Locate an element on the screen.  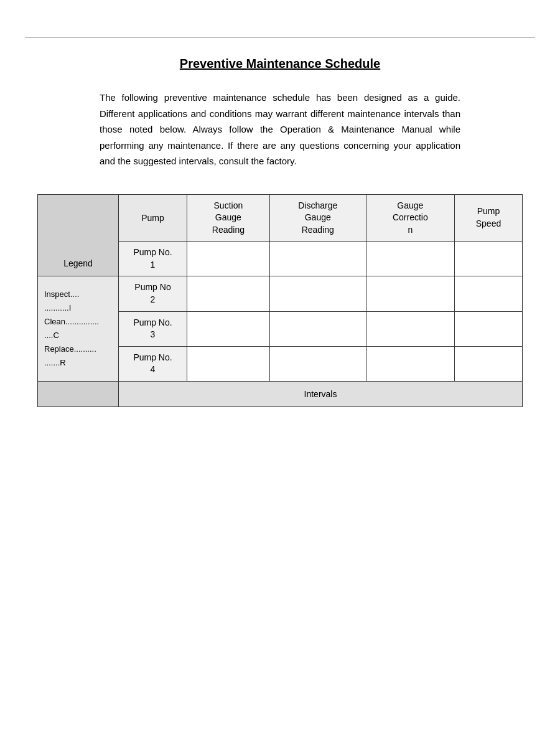
pump2-row: Inspect...............IClean............… is located at coordinates (280, 294).